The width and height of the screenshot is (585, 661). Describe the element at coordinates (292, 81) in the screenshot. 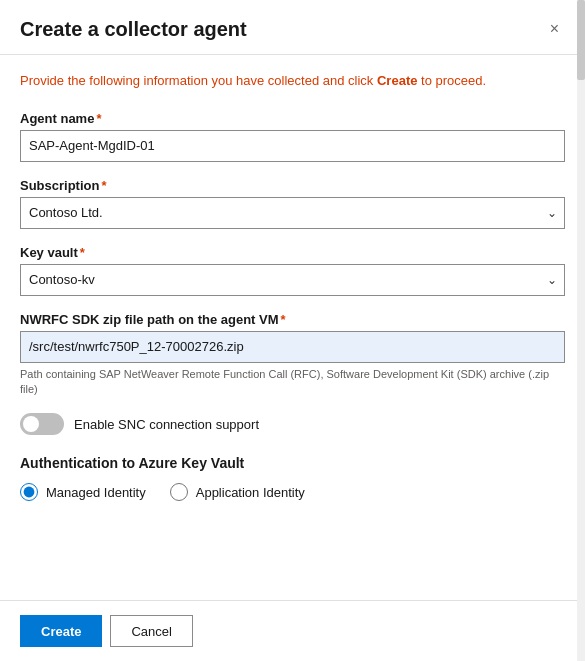

I see `info-text: Provide the following information you ha…` at that location.